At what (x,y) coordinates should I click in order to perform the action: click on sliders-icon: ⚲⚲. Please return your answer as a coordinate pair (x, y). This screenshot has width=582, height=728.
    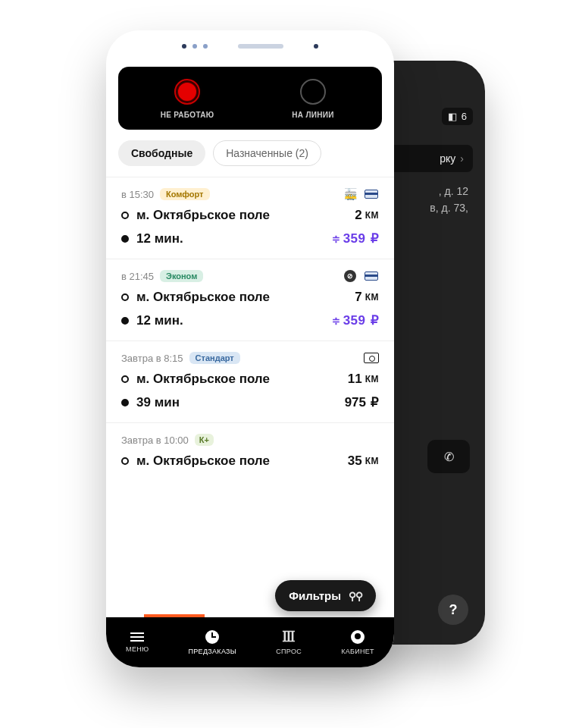
    Looking at the image, I should click on (355, 596).